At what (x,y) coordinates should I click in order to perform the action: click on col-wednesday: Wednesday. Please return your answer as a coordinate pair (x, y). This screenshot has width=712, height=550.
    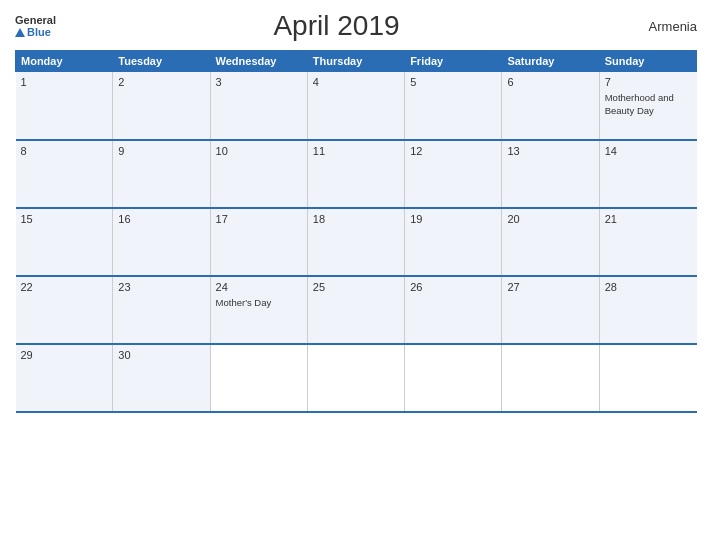
    Looking at the image, I should click on (258, 62).